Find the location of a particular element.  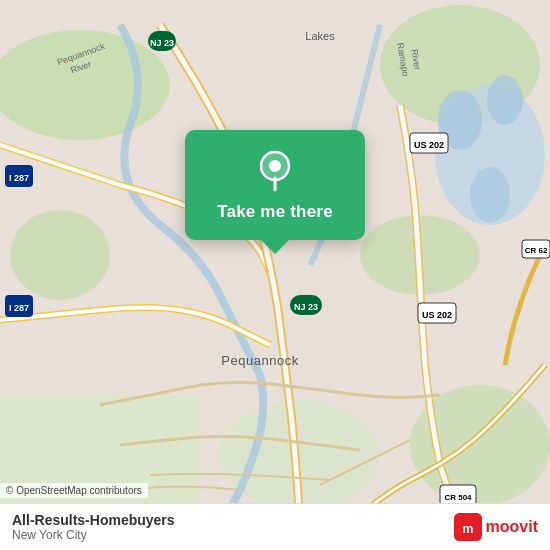

moovit-icon: m is located at coordinates (468, 527).